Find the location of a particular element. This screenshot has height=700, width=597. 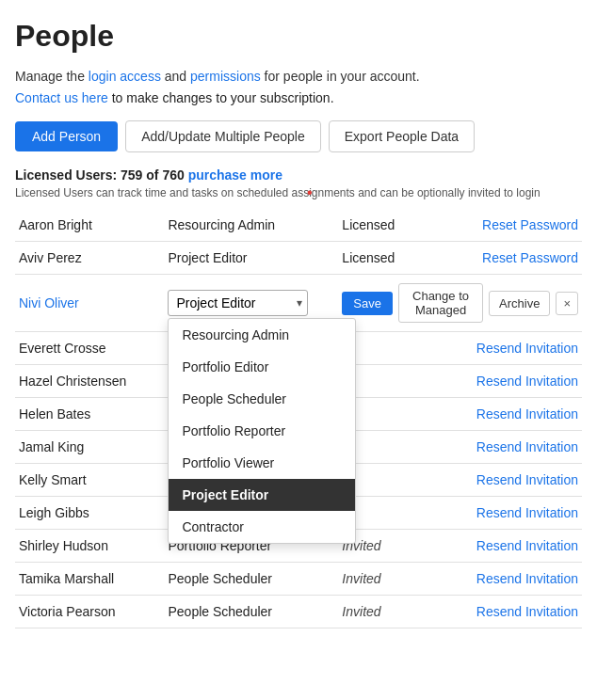

dropdown-item: Contractor is located at coordinates (262, 527).